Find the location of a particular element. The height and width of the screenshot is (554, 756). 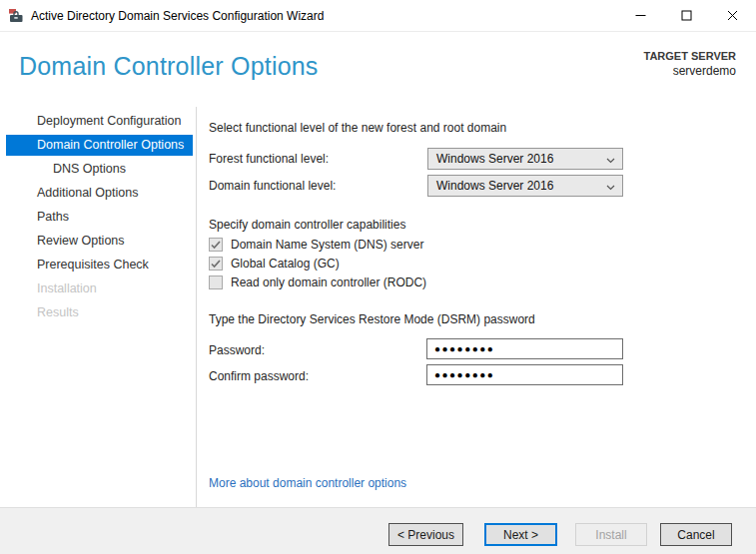

sidebar-item-deployment-configuration: Deployment Configuration is located at coordinates (100, 121).